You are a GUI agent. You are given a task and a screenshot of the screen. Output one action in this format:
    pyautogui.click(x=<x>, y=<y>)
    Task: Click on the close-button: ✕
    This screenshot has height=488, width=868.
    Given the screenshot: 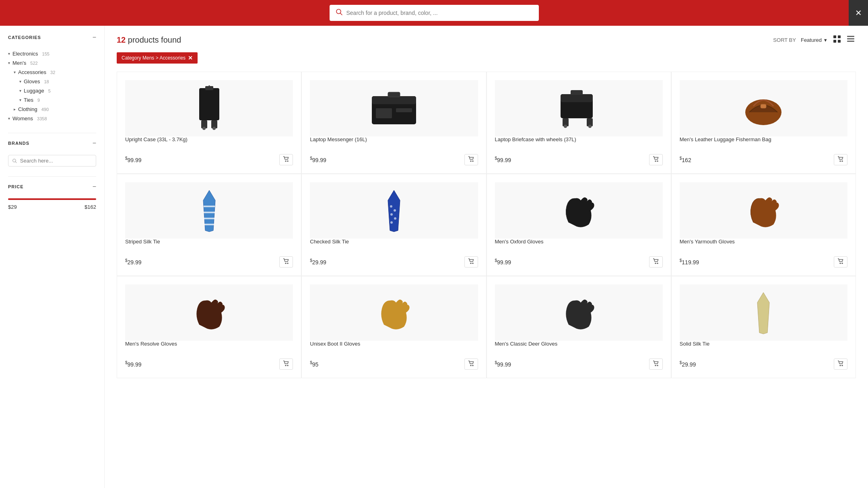 What is the action you would take?
    pyautogui.click(x=858, y=13)
    